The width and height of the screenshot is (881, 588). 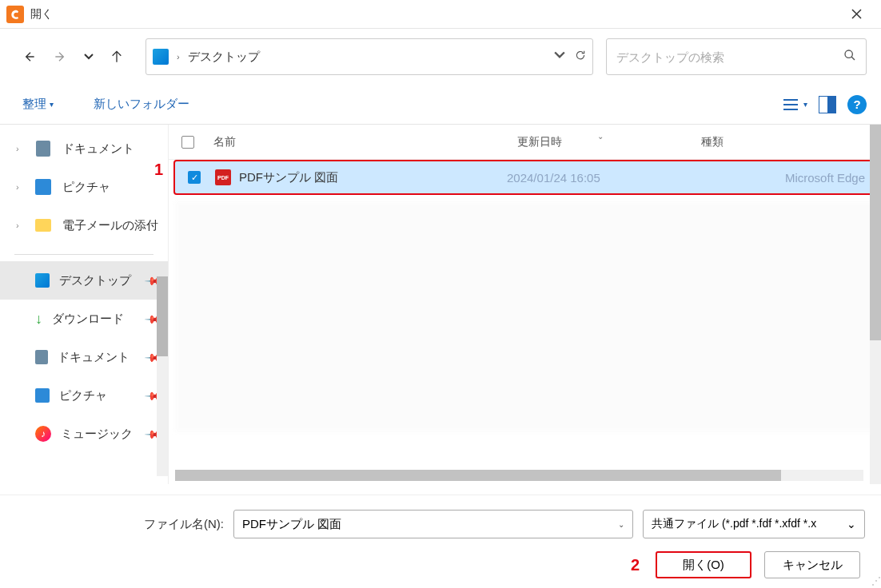 What do you see at coordinates (61, 57) in the screenshot?
I see `forward-button` at bounding box center [61, 57].